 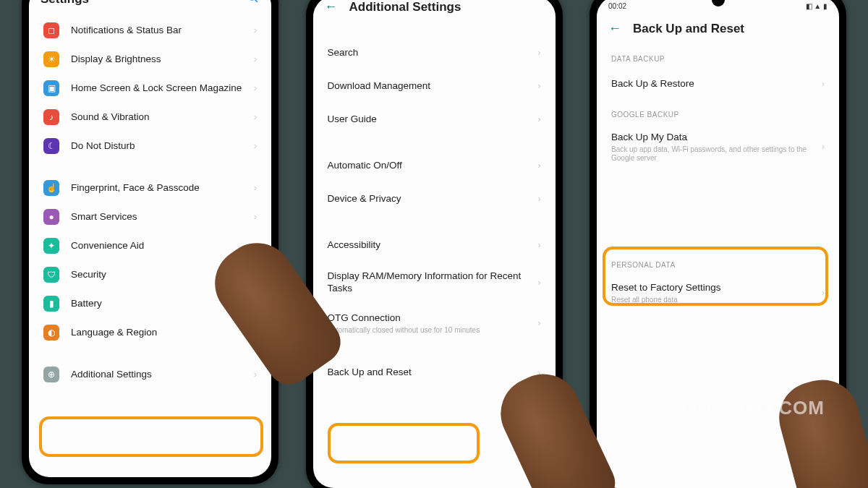 I want to click on row-icon: ▮, so click(x=51, y=304).